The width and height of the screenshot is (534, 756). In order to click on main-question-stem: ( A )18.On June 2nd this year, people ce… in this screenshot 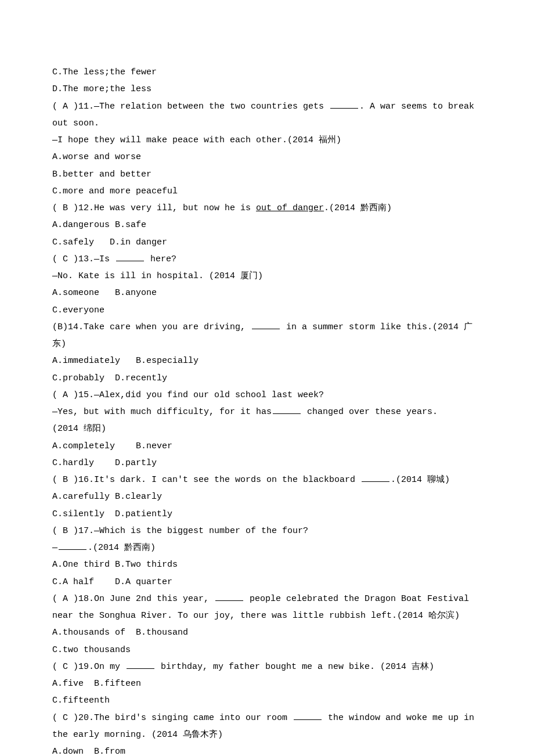, I will do `click(267, 607)`.